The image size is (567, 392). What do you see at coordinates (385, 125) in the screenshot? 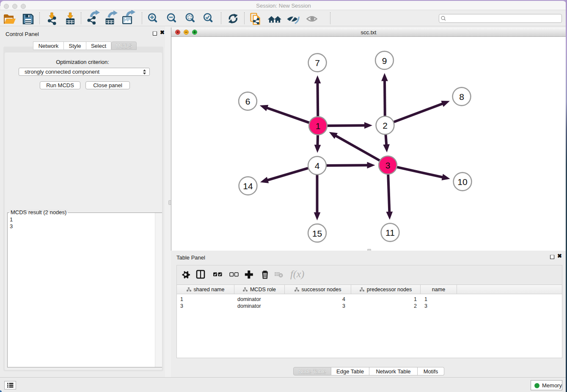
I see `svg-text: 2` at bounding box center [385, 125].